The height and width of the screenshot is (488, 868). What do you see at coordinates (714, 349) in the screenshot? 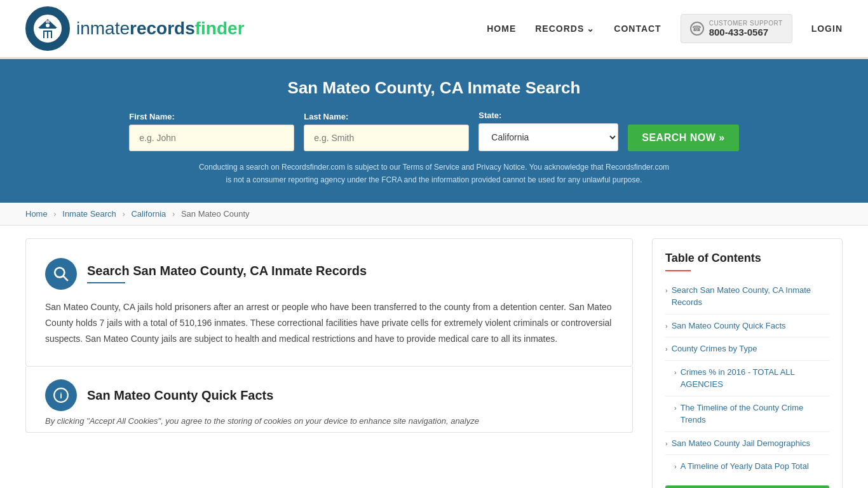
I see `toc-link-2: County Crimes by Type` at bounding box center [714, 349].